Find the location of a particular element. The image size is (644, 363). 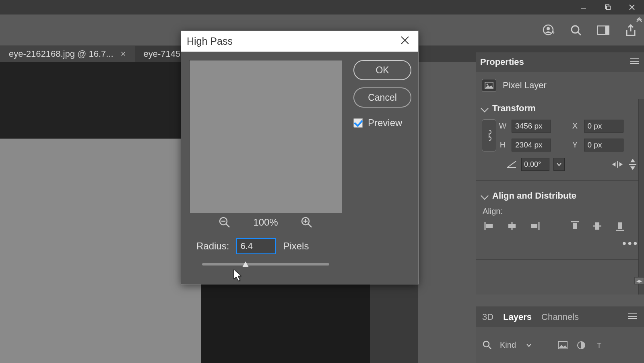

align-right-icon is located at coordinates (535, 226).